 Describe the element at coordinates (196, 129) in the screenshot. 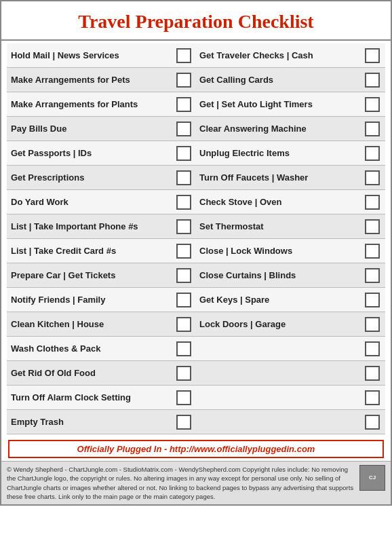

I see `checklist-row: Pay Bills DueClear Answering Machine` at that location.